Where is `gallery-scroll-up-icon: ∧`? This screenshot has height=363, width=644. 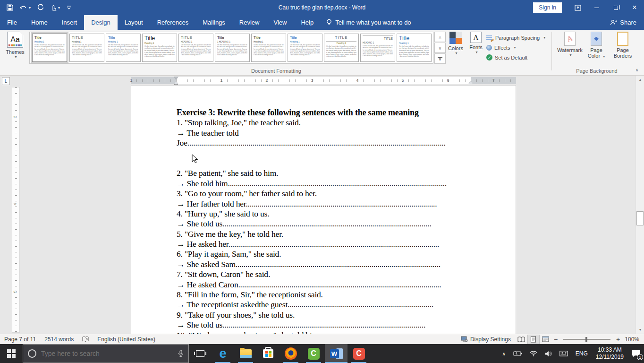 gallery-scroll-up-icon: ∧ is located at coordinates (440, 37).